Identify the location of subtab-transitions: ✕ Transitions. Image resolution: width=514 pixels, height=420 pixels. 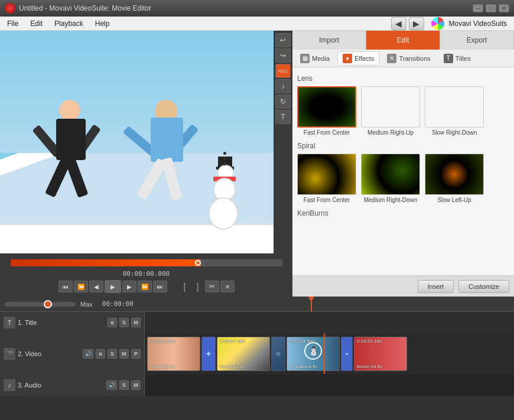
(409, 58).